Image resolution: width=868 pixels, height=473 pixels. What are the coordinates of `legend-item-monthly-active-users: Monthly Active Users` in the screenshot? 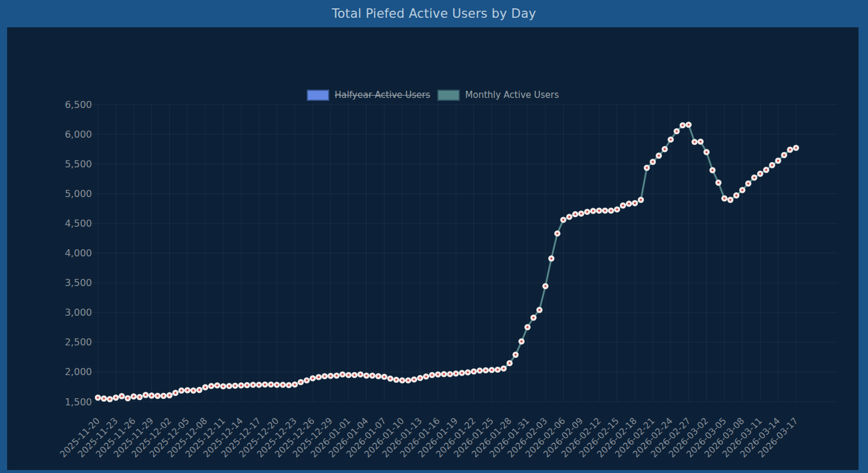 It's located at (498, 95).